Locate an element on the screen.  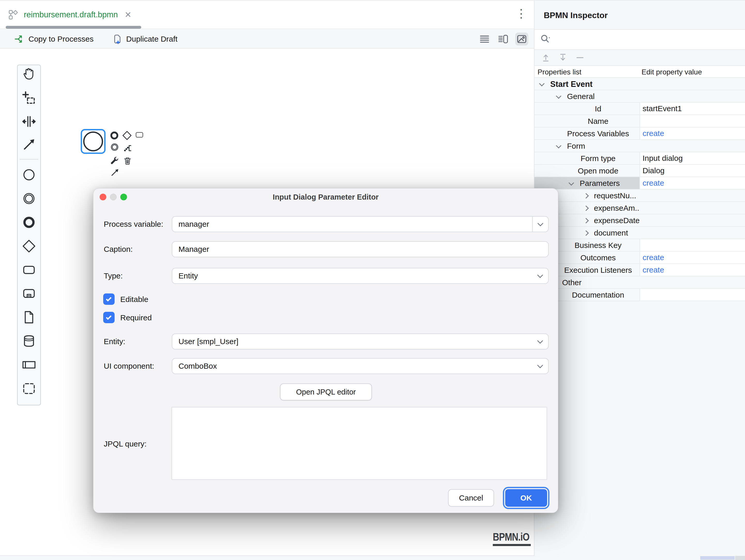
context-pad-wrench-icon is located at coordinates (115, 161).